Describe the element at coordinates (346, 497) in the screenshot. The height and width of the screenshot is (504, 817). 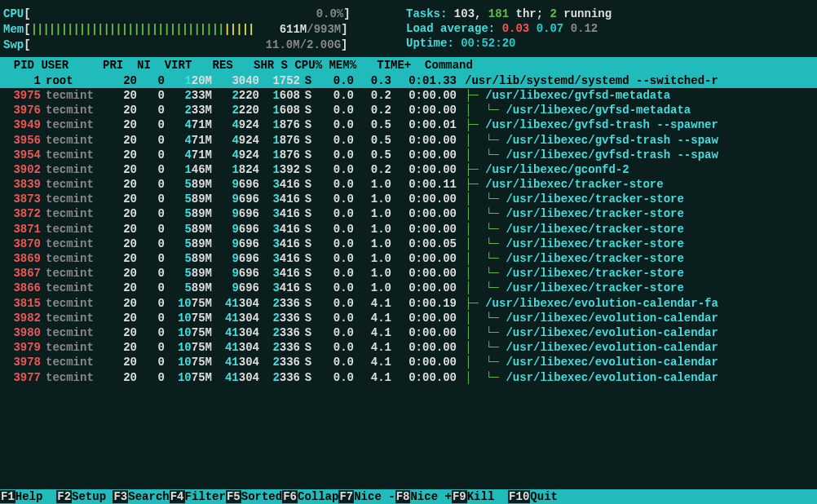
I see `fkey-f7: F7` at that location.